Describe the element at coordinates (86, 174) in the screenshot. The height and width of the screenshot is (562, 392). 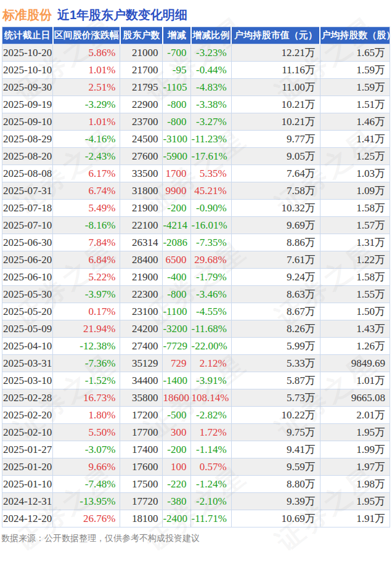
I see `cell-price-change: 6.17%` at that location.